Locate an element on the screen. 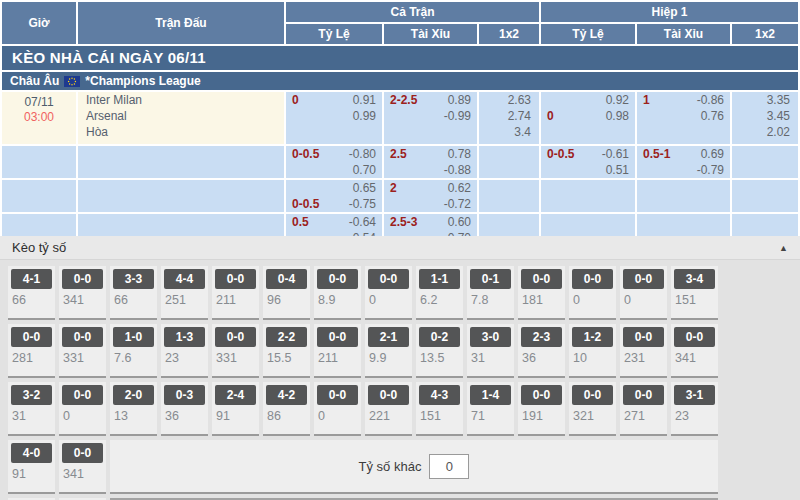 This screenshot has height=500, width=800. odds-cell-h1-1x2: 3.353.452.02 is located at coordinates (765, 118).